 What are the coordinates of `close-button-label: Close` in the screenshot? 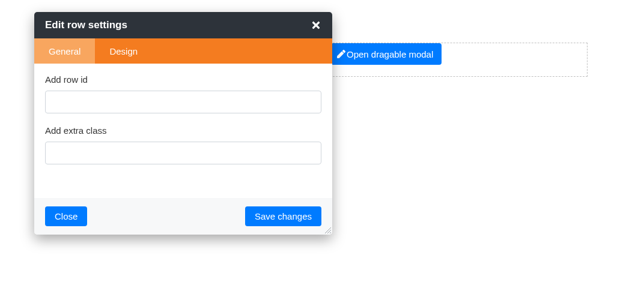 It's located at (66, 216).